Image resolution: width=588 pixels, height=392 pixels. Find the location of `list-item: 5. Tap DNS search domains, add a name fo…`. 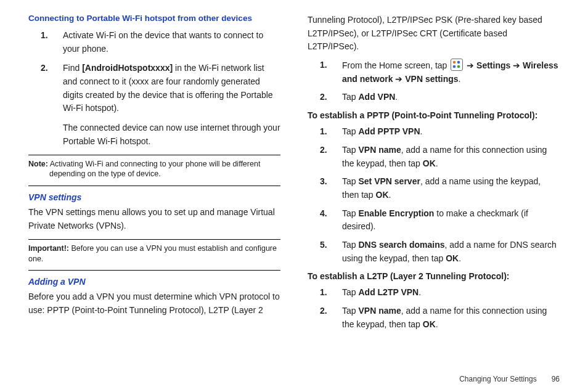

list-item: 5. Tap DNS search domains, add a name fo… is located at coordinates (434, 251).